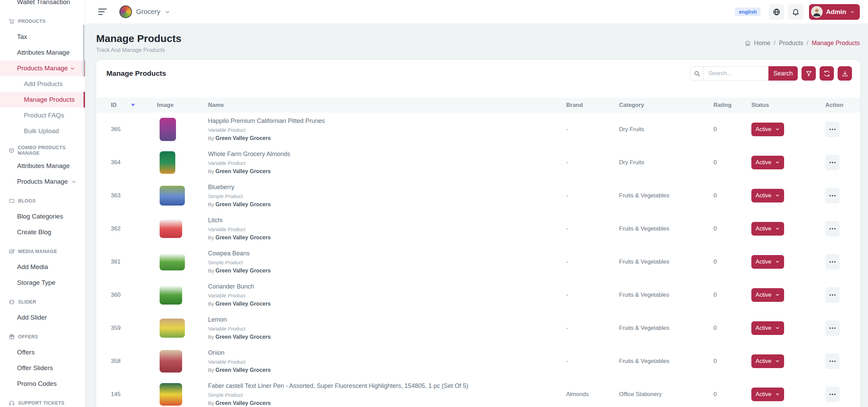  Describe the element at coordinates (42, 216) in the screenshot. I see `sidebar-item-blog-categories: Blog Categories` at that location.